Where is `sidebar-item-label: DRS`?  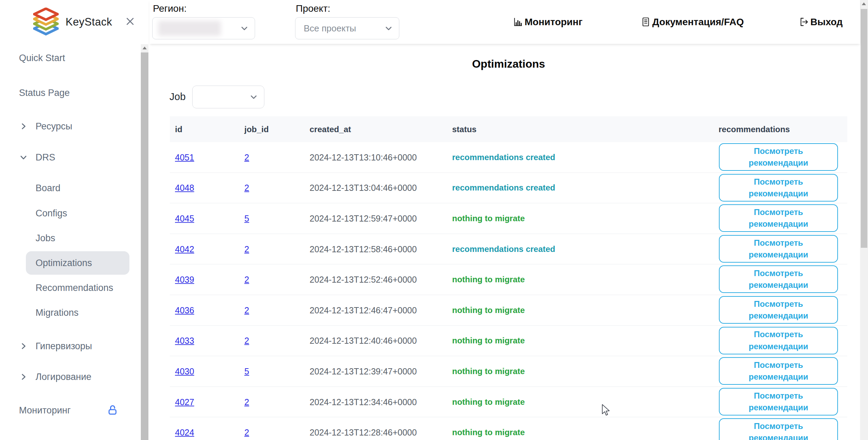
sidebar-item-label: DRS is located at coordinates (46, 157).